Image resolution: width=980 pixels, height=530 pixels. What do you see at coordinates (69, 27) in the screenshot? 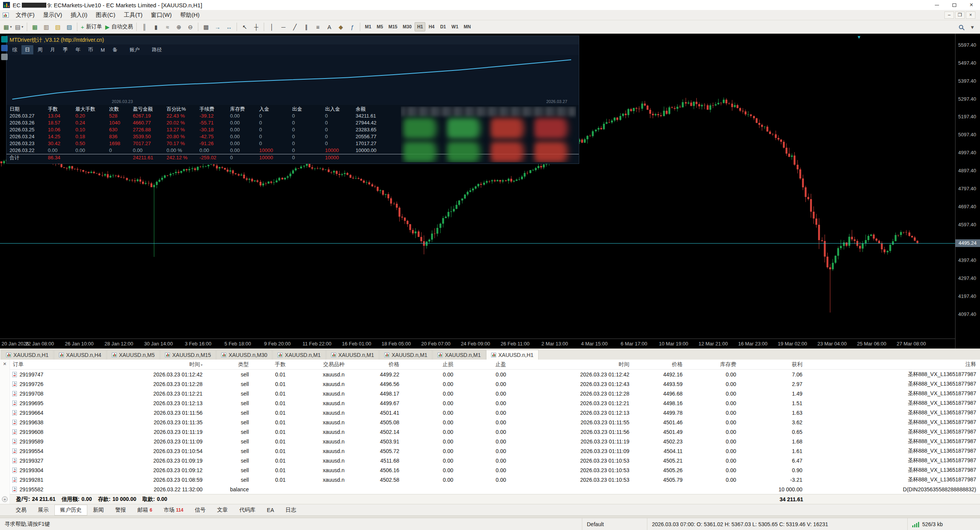
I see `terminal-panel-button: ▨` at bounding box center [69, 27].